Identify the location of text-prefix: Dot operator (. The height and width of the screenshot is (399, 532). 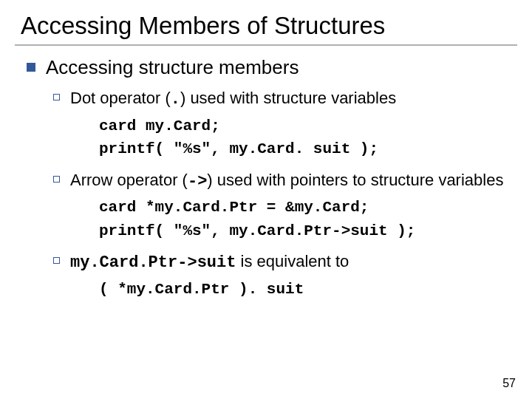
(120, 98).